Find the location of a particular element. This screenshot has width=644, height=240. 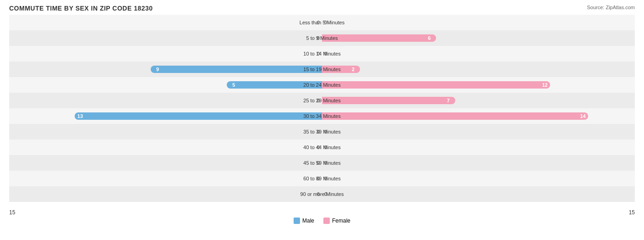

chart-row: 20 to 24 Minutes512 is located at coordinates (322, 85).